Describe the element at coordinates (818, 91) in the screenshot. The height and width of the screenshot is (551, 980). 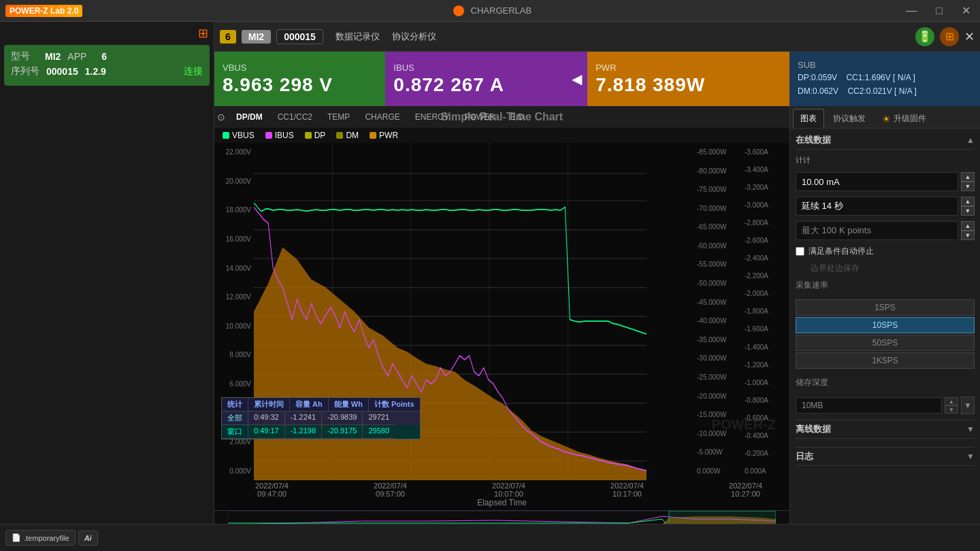
I see `dm-value: DM:0.062V` at that location.